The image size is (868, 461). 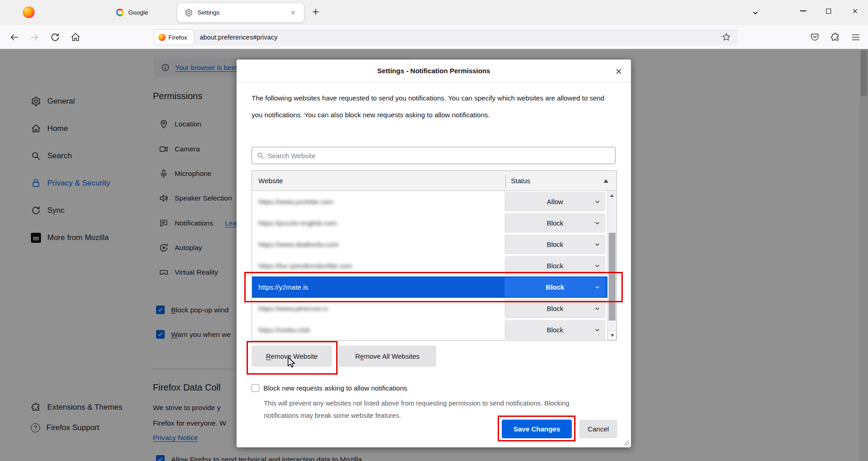 I want to click on website-cell: https://pvzzle-englisb.com, so click(x=298, y=223).